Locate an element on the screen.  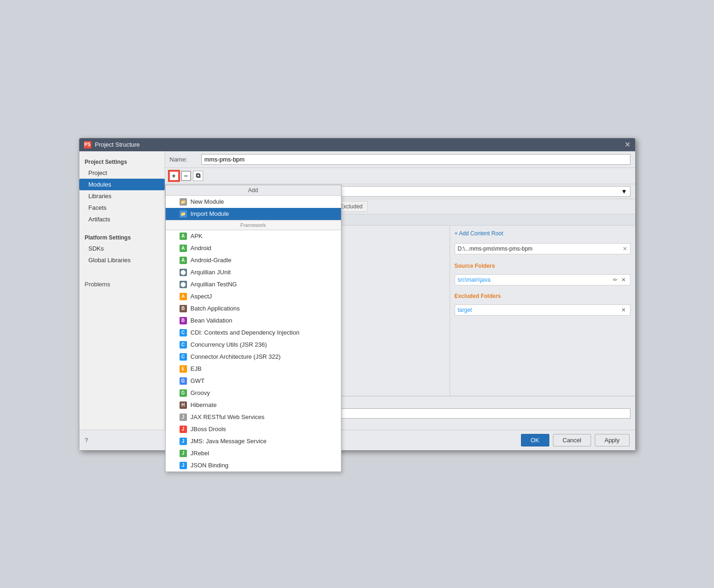
remove-button: − is located at coordinates (186, 176).